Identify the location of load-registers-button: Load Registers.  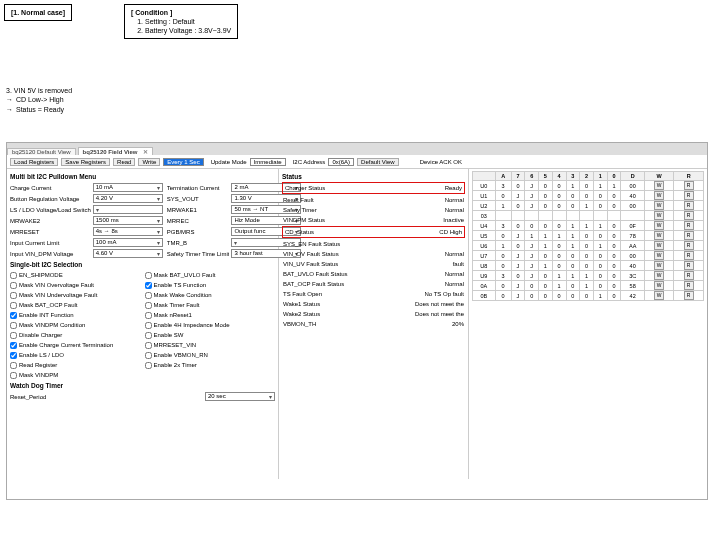
(34, 162).